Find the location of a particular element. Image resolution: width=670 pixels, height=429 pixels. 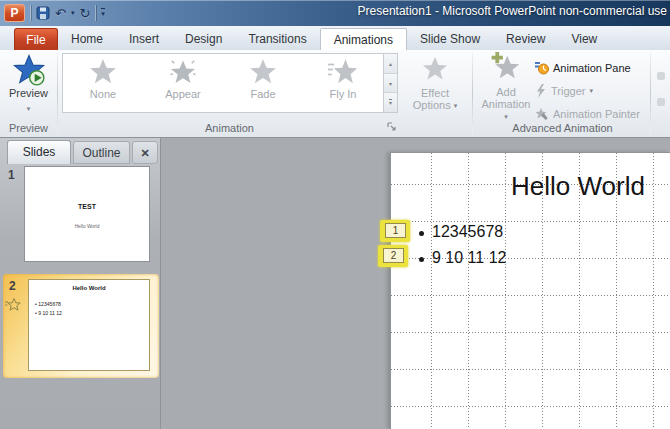

slide-2-thumb-bullet: • 12345678 is located at coordinates (48, 304).